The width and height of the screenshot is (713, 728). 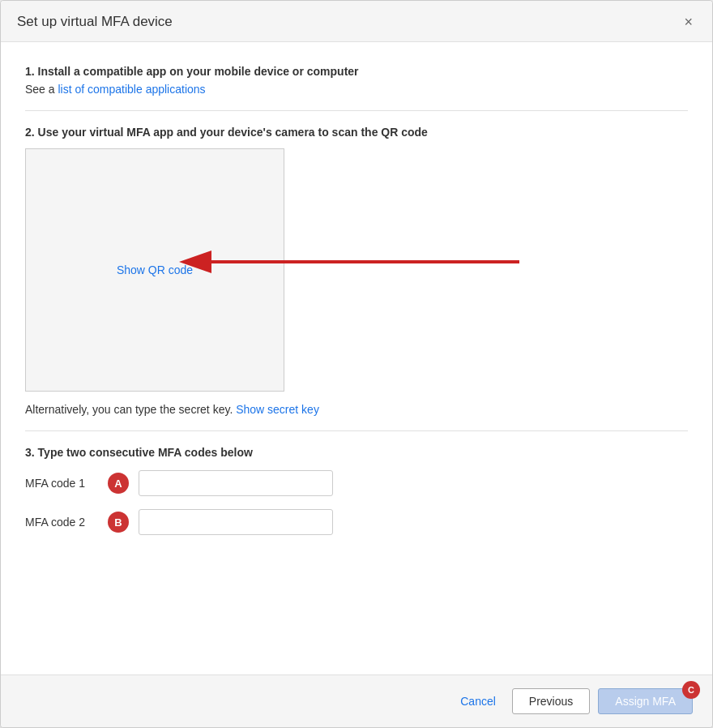 I want to click on show-secret-link: Show secret key, so click(x=277, y=409).